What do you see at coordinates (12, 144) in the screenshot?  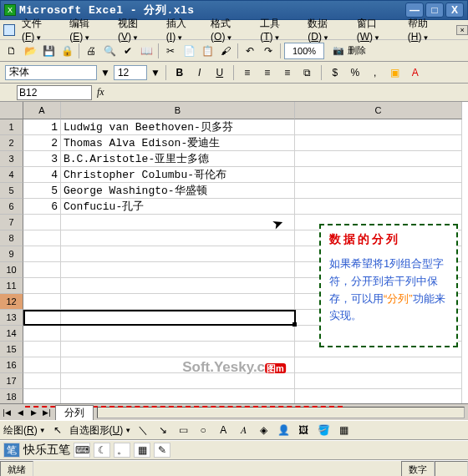 I see `row-header: 2` at bounding box center [12, 144].